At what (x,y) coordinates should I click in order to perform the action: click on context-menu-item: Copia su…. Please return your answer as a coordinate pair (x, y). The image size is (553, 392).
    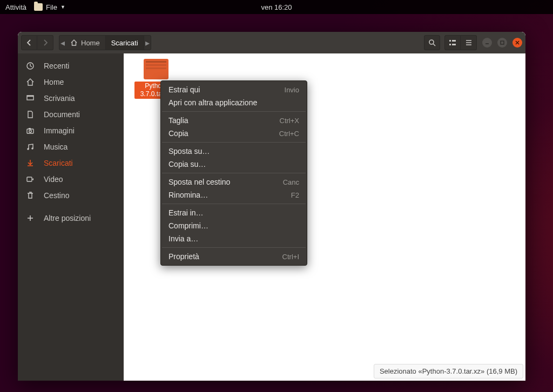
    Looking at the image, I should click on (234, 164).